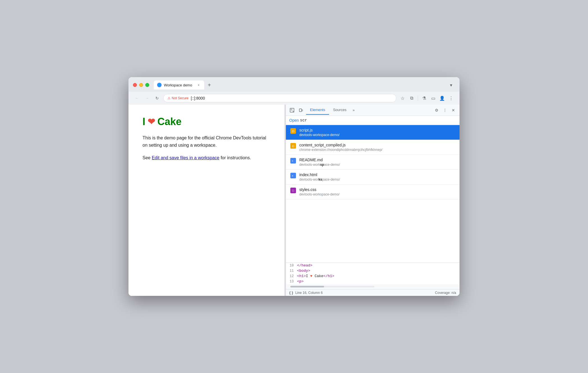 The height and width of the screenshot is (373, 588). What do you see at coordinates (206, 141) in the screenshot?
I see `page-description: This is the demo page for the official C…` at bounding box center [206, 141].